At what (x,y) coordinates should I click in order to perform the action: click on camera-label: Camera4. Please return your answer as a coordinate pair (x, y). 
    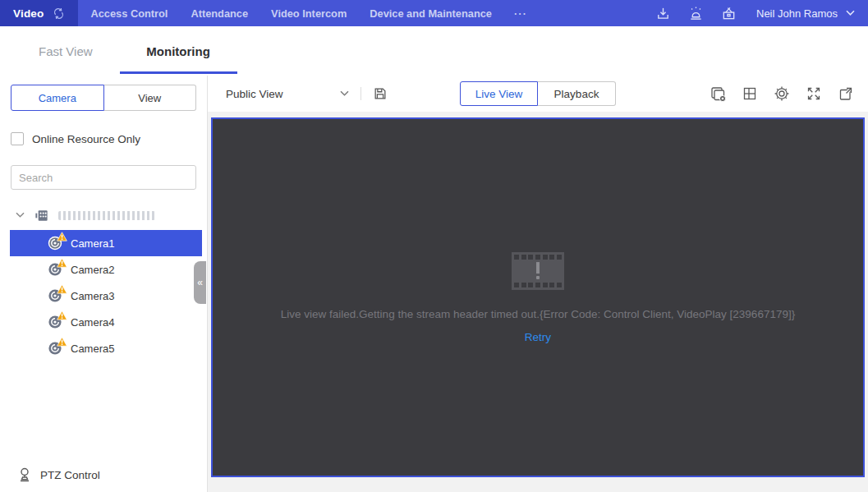
    Looking at the image, I should click on (92, 322).